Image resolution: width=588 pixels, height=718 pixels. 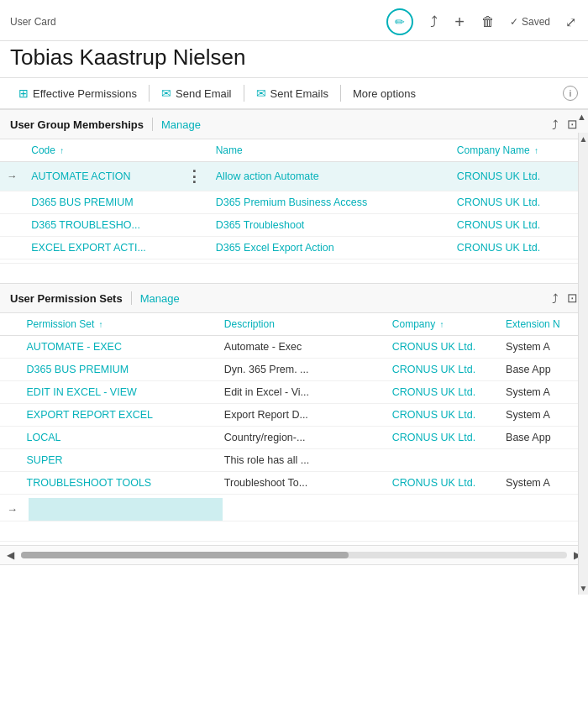 What do you see at coordinates (583, 588) in the screenshot?
I see `scrollbar-down-button: ▼` at bounding box center [583, 588].